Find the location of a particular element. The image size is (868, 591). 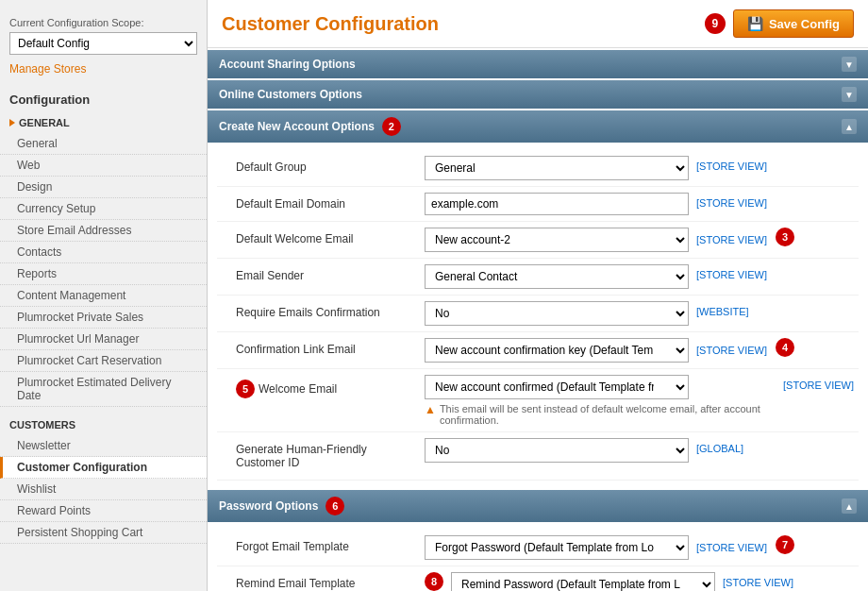

welcome-email-scope: [STORE VIEW] is located at coordinates (821, 383).